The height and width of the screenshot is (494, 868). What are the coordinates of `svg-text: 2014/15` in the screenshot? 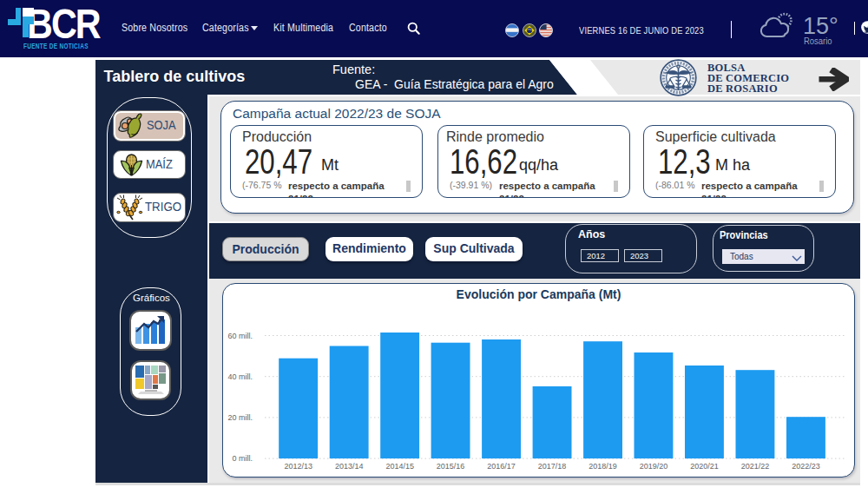 It's located at (399, 466).